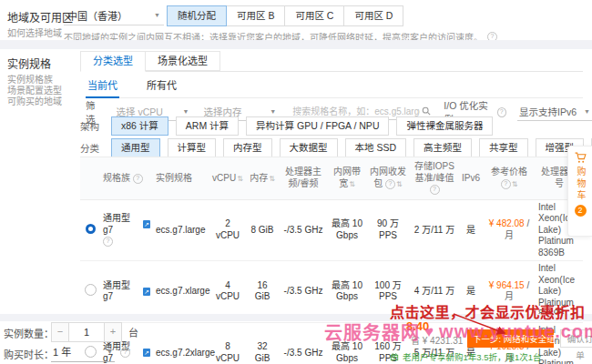 This screenshot has height=364, width=592. What do you see at coordinates (181, 230) in the screenshot?
I see `instance-spec: ecs.g7.large` at bounding box center [181, 230].